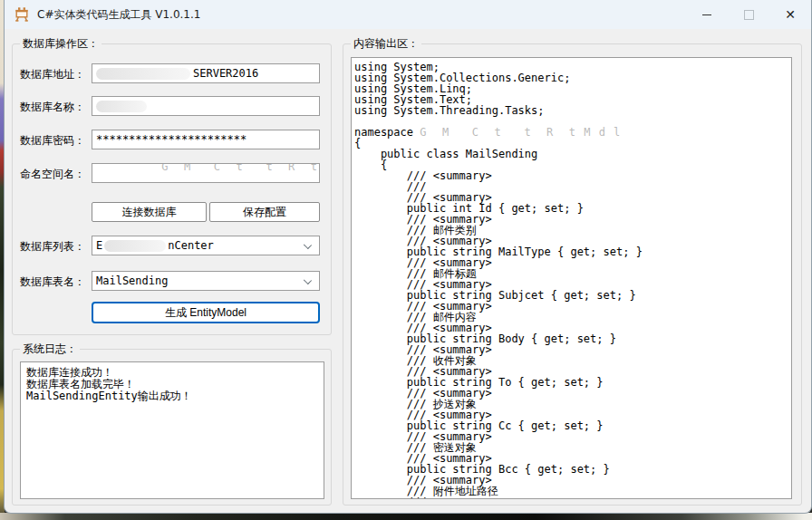 Image resolution: width=812 pixels, height=520 pixels. What do you see at coordinates (790, 14) in the screenshot?
I see `close-button: ✕` at bounding box center [790, 14].